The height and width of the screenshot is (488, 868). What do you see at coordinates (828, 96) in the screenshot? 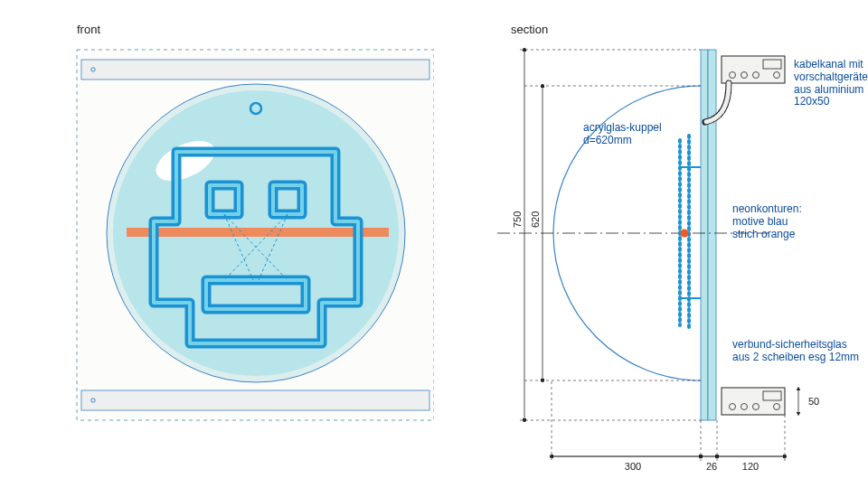
I see `t: aus aluminium 120x50` at bounding box center [828, 96].